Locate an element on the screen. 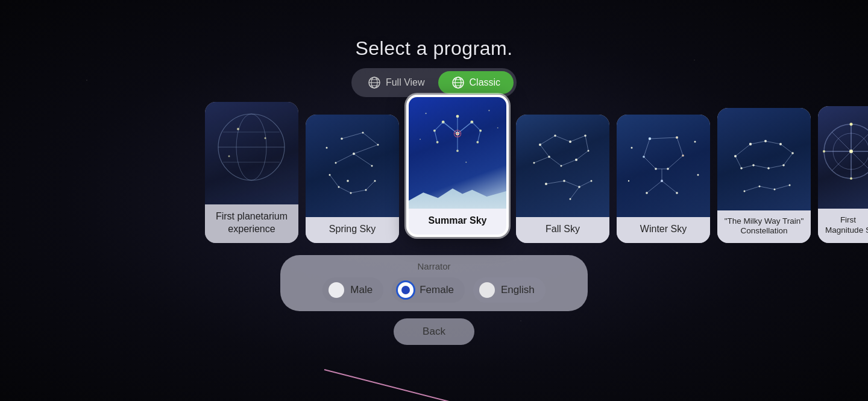 The height and width of the screenshot is (401, 868). card-label-fall-sky: Fall Sky is located at coordinates (563, 230).